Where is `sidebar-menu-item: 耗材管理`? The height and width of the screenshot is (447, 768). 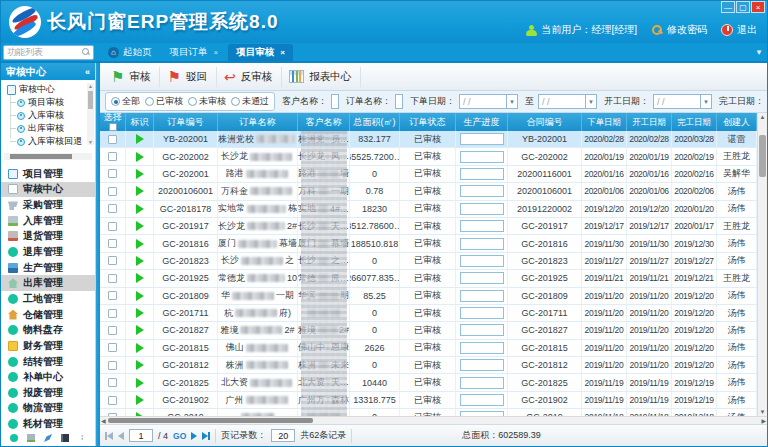
sidebar-menu-item: 耗材管理 is located at coordinates (48, 424).